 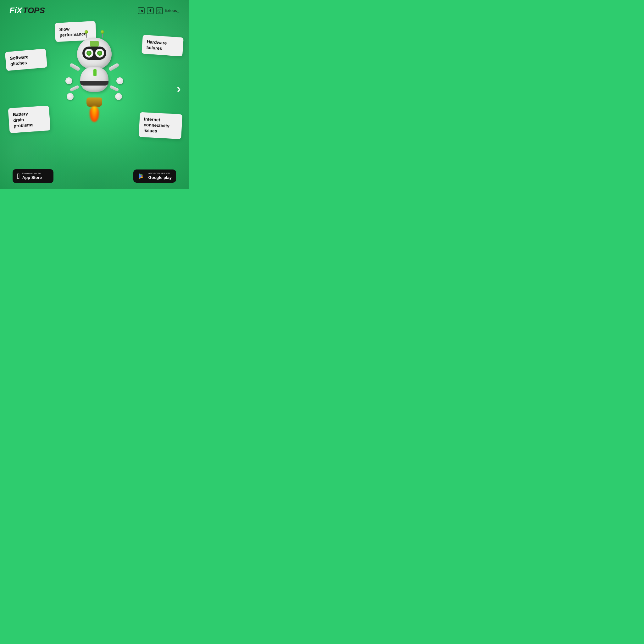 What do you see at coordinates (102, 35) in the screenshot?
I see `antenna-right` at bounding box center [102, 35].